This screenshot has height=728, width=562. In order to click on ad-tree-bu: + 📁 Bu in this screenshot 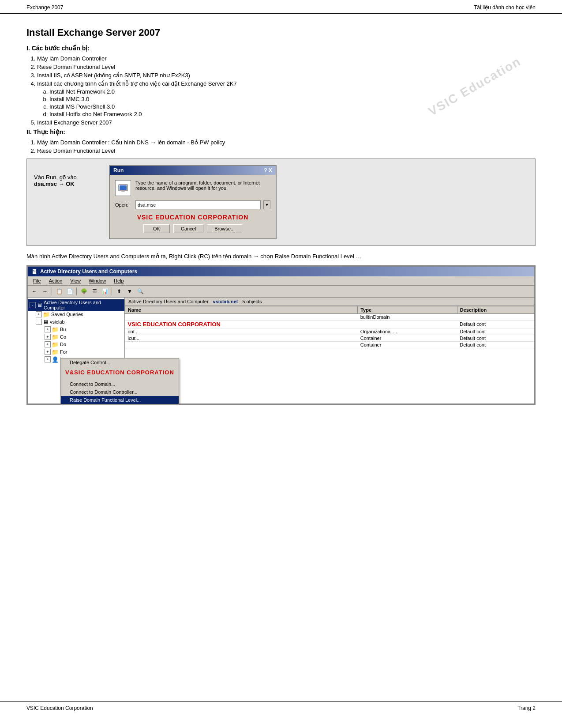, I will do `click(84, 329)`.